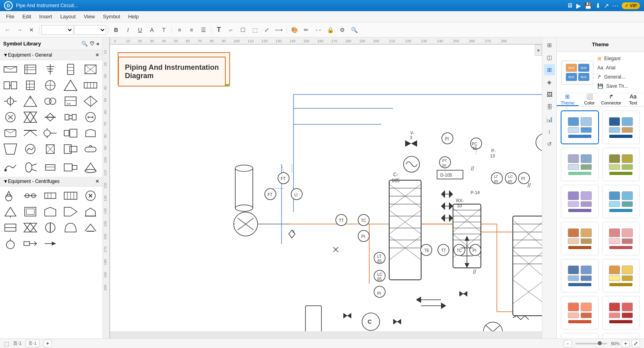 The width and height of the screenshot is (644, 348). Describe the element at coordinates (330, 30) in the screenshot. I see `lock-btn: 🔒` at that location.